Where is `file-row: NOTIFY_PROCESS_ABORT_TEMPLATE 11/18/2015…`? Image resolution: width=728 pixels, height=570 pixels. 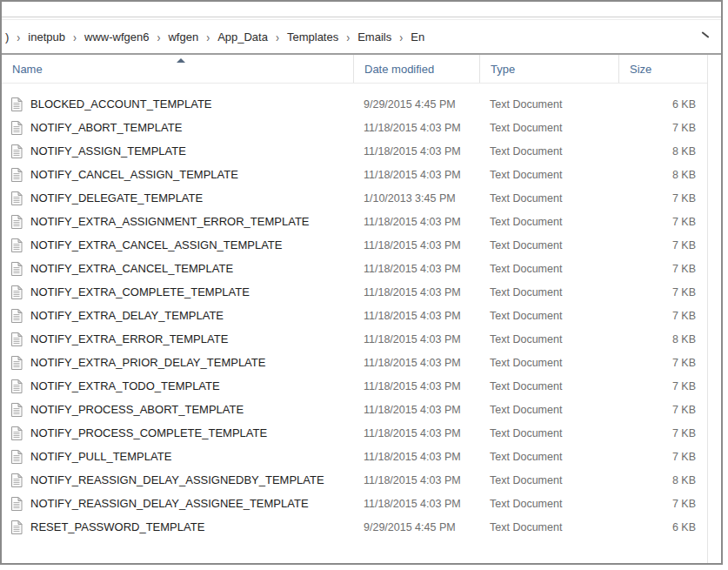 file-row: NOTIFY_PROCESS_ABORT_TEMPLATE 11/18/2015… is located at coordinates (355, 409).